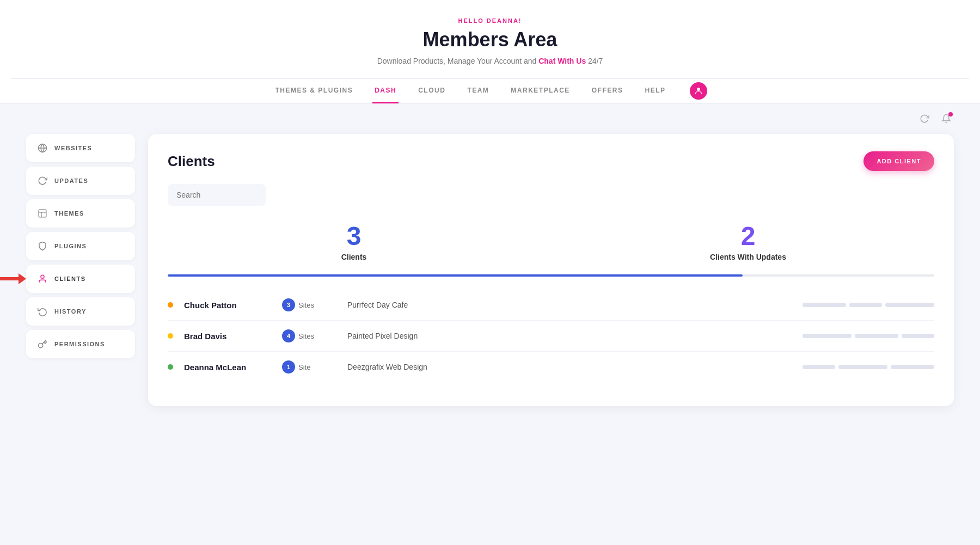 The height and width of the screenshot is (545, 980). Describe the element at coordinates (228, 305) in the screenshot. I see `client-name: Chuck Patton` at that location.